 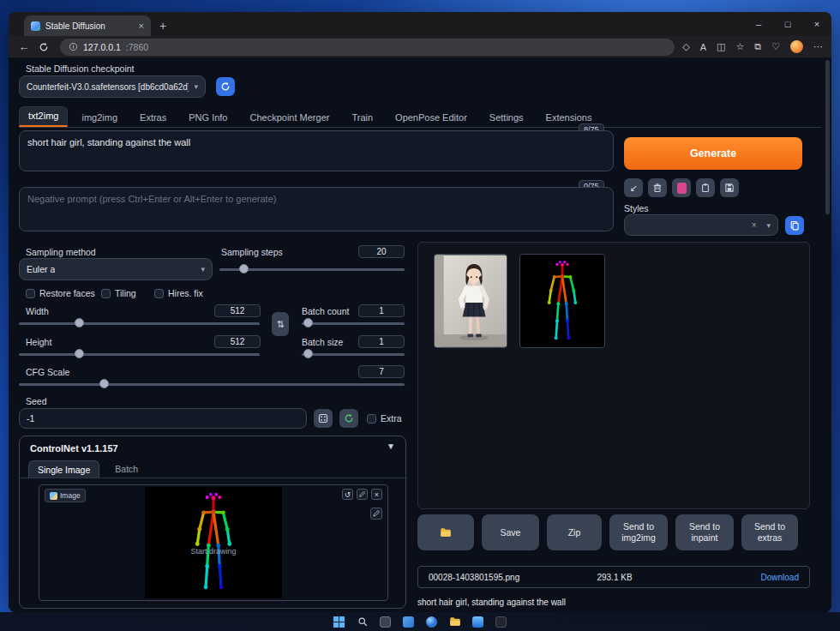 I want to click on tab-close-icon: ×, so click(x=141, y=26).